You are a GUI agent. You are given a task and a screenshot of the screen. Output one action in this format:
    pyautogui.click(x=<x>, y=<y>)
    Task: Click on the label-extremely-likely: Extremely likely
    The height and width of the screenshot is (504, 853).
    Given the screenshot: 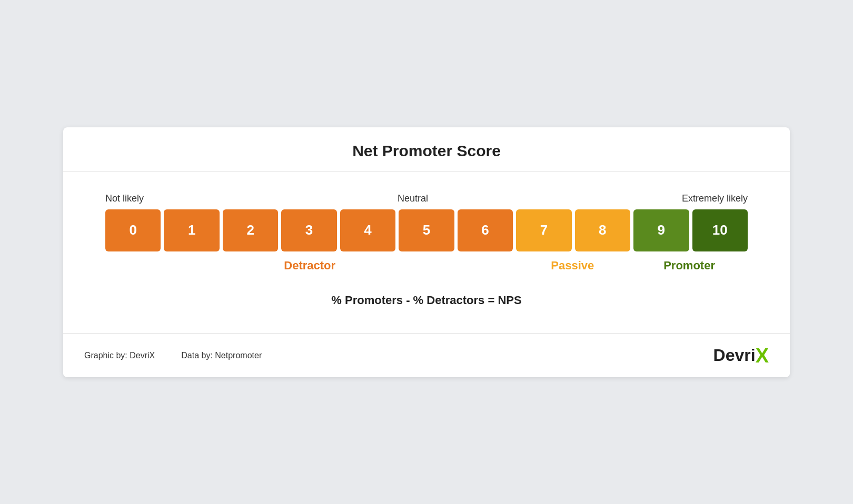 What is the action you would take?
    pyautogui.click(x=715, y=199)
    